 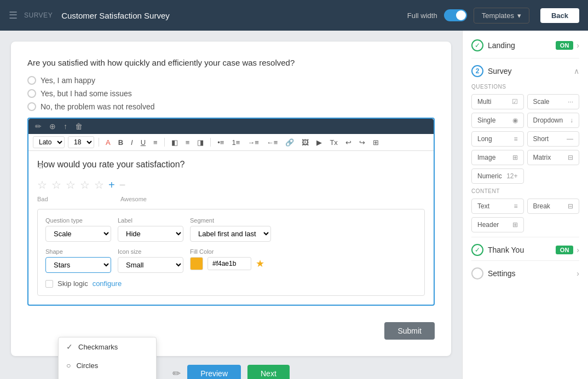 I want to click on single-button: Single ◉, so click(x=498, y=120).